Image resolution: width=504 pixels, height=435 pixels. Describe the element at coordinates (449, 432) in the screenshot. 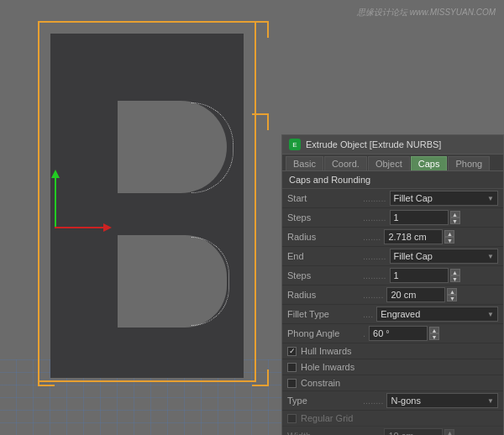

I see `width-up: ▲` at that location.